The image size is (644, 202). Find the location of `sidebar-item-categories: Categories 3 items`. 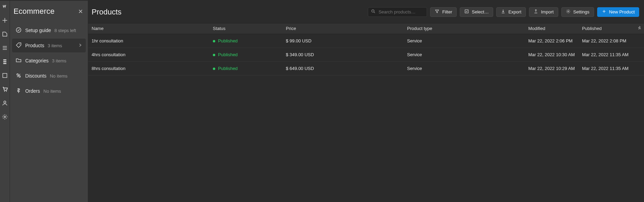

sidebar-item-categories: Categories 3 items is located at coordinates (49, 61).